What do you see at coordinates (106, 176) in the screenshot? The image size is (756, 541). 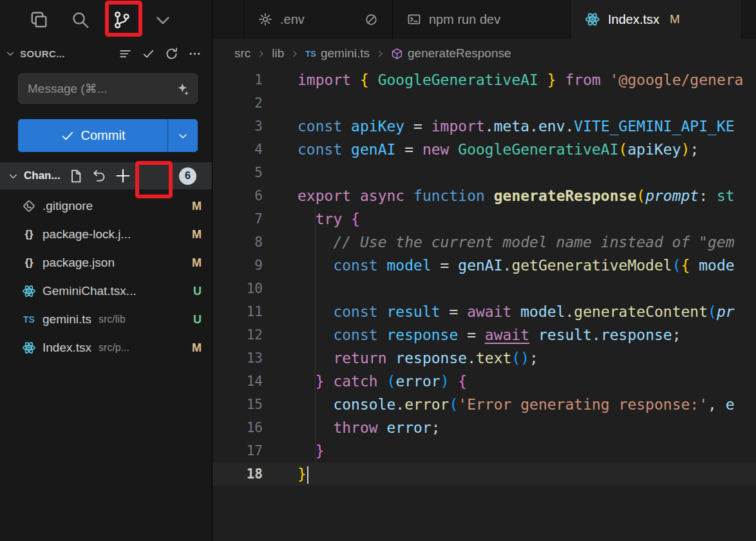 I see `changes-section-header: Chan... 6` at bounding box center [106, 176].